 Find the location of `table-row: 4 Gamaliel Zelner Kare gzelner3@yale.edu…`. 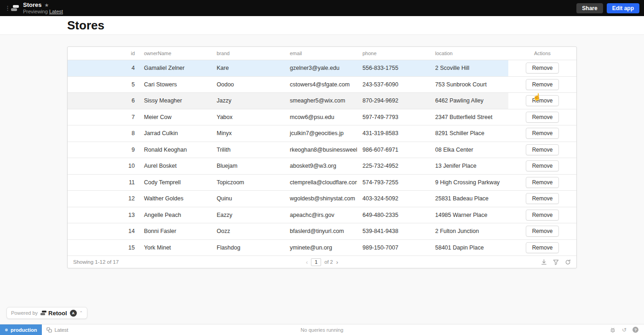

table-row: 4 Gamaliel Zelner Kare gzelner3@yale.edu… is located at coordinates (322, 68).